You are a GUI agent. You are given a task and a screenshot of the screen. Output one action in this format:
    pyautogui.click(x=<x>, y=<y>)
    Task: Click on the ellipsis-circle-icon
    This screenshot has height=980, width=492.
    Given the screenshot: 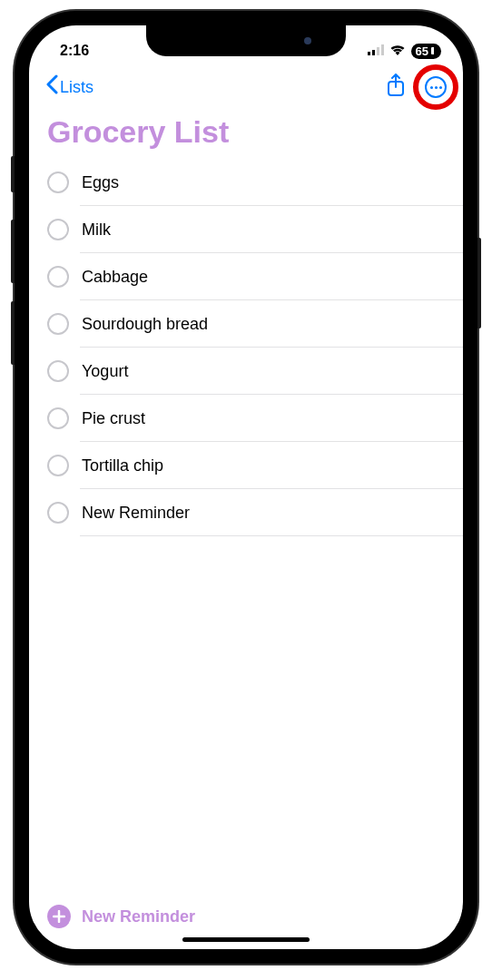 What is the action you would take?
    pyautogui.click(x=436, y=87)
    